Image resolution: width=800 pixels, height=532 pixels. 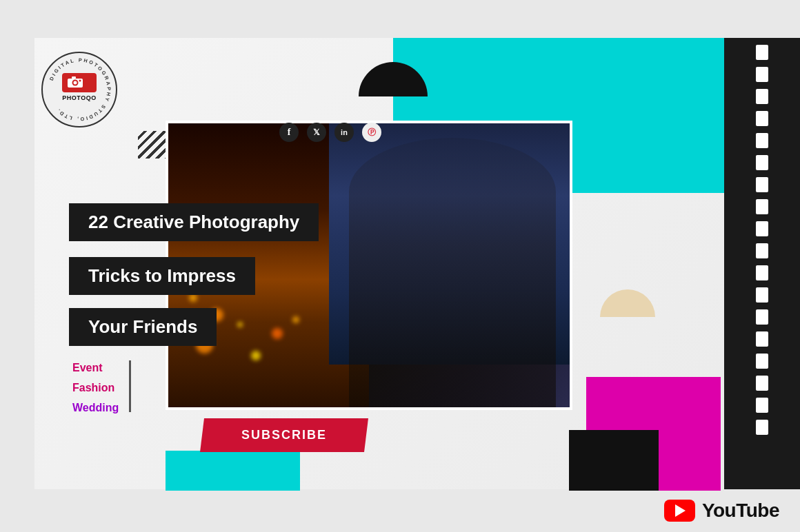 I want to click on photographer-shadow, so click(x=452, y=273).